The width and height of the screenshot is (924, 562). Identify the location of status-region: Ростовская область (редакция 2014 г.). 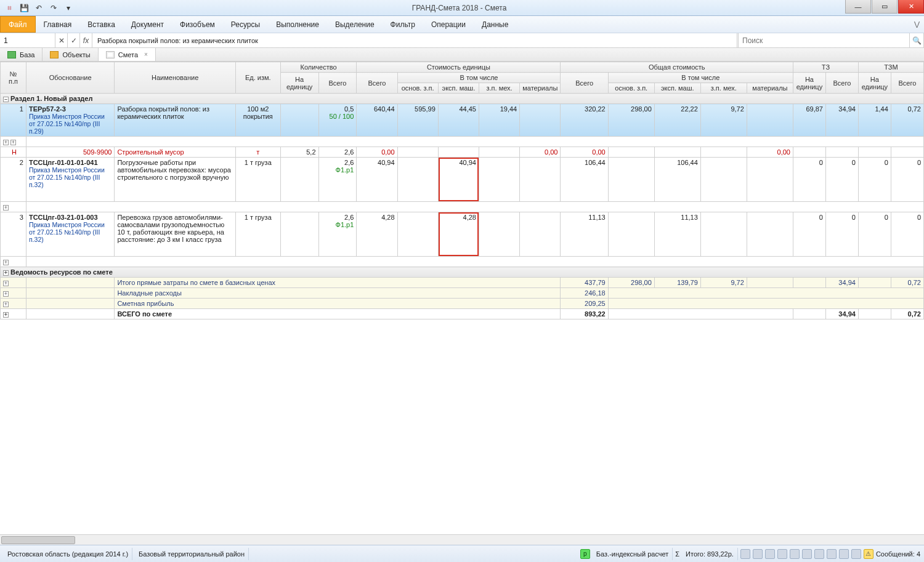
(68, 554).